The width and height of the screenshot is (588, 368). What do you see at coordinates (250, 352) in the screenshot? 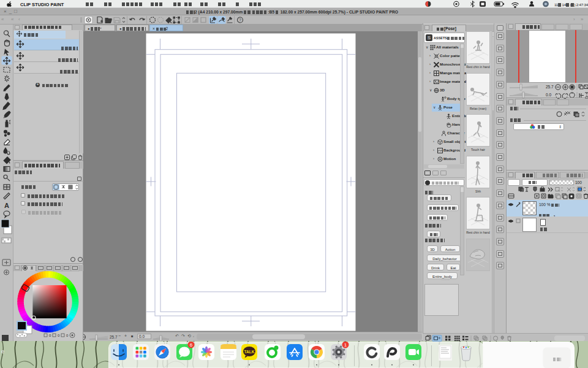
I see `svg-text: TALK` at bounding box center [250, 352].